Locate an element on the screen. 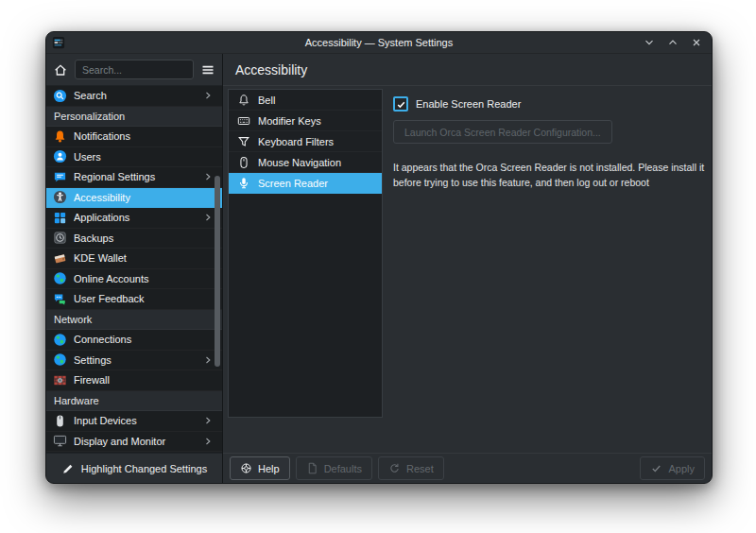  page-title: Accessibility is located at coordinates (271, 70).